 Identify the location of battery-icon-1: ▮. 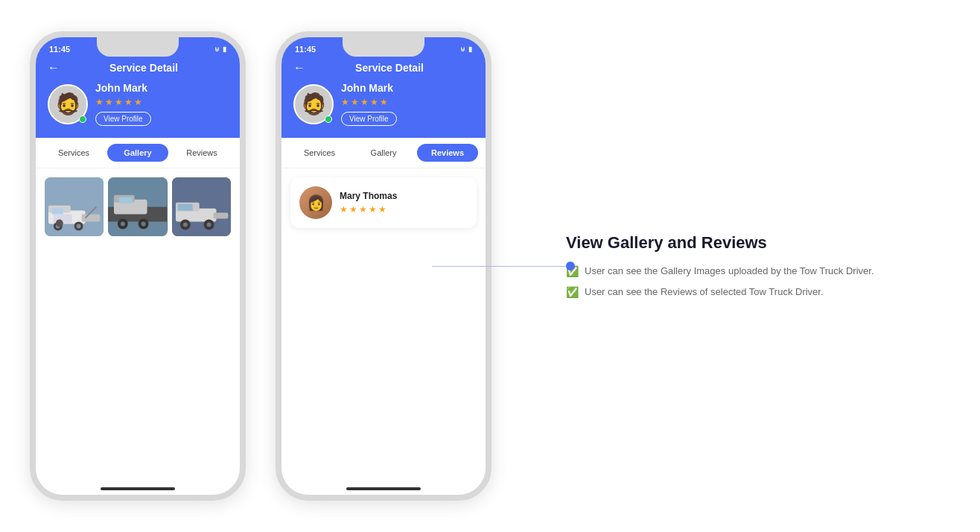
(225, 49).